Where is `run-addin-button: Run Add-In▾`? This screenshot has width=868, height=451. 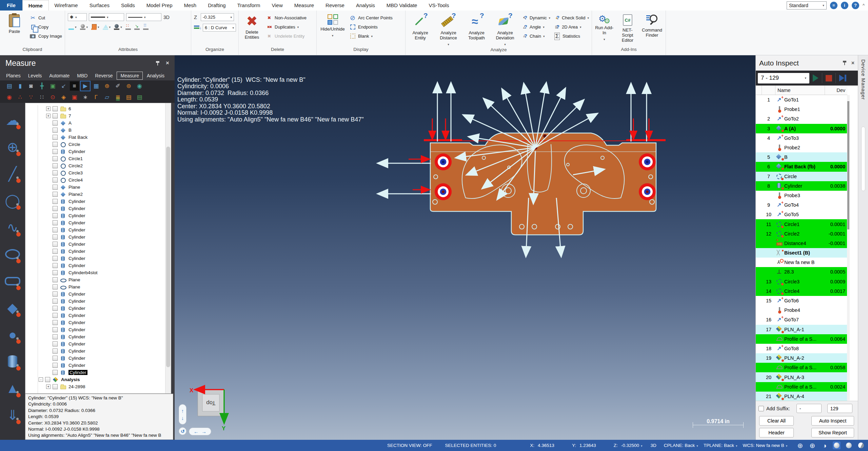 run-addin-button: Run Add-In▾ is located at coordinates (604, 28).